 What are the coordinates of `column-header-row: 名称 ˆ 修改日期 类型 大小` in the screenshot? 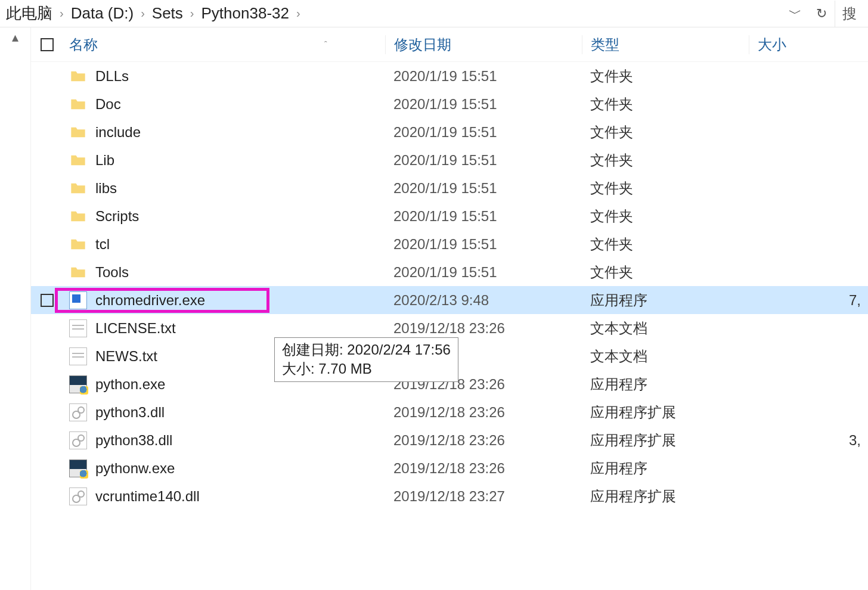 It's located at (450, 45).